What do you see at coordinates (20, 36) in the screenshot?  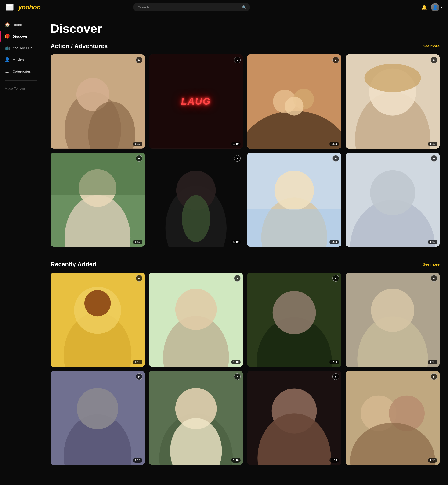 I see `sidebar-item-label: Discover` at bounding box center [20, 36].